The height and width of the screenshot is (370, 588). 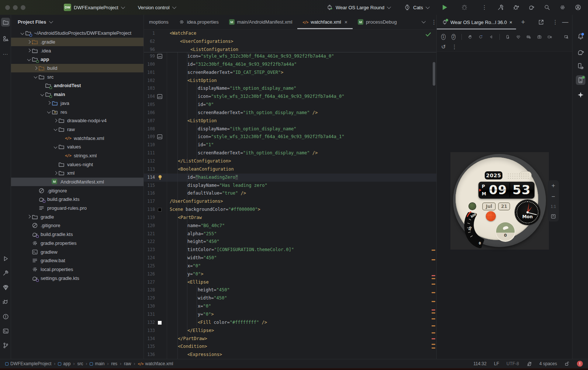 I want to click on code-line-122: 122height="450", so click(x=290, y=242).